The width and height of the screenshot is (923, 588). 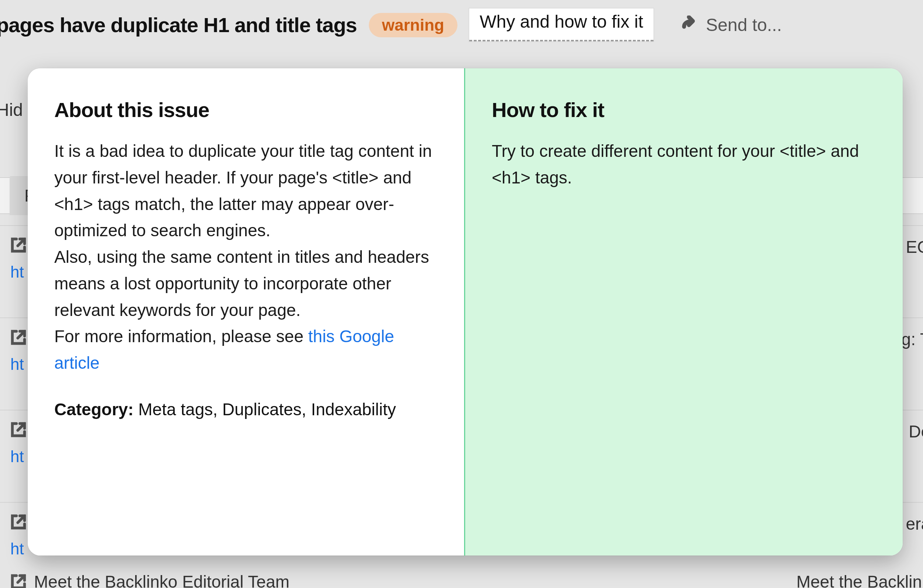 What do you see at coordinates (915, 247) in the screenshot?
I see `row-right-fragment: EO` at bounding box center [915, 247].